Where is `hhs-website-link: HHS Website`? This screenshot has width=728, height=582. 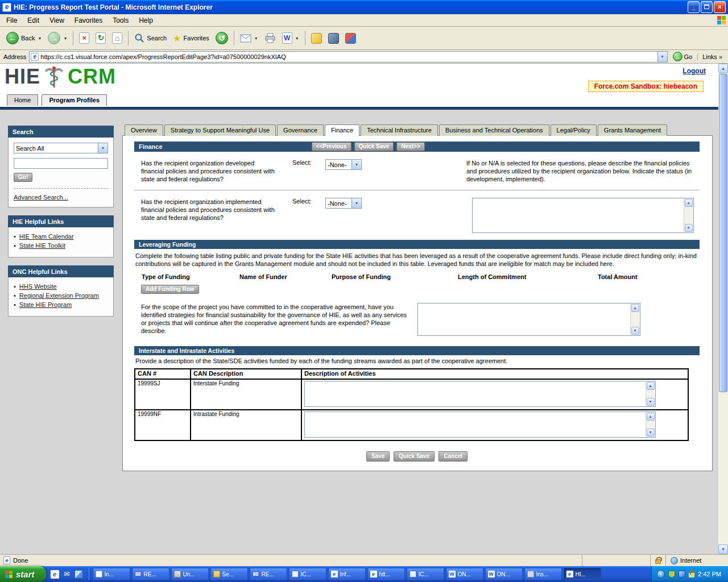
hhs-website-link: HHS Website is located at coordinates (38, 286).